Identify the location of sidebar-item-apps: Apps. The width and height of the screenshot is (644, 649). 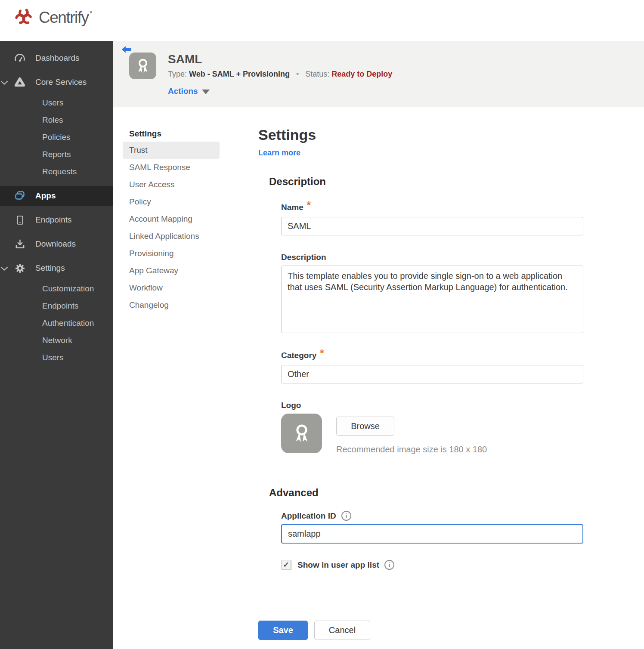
(56, 196).